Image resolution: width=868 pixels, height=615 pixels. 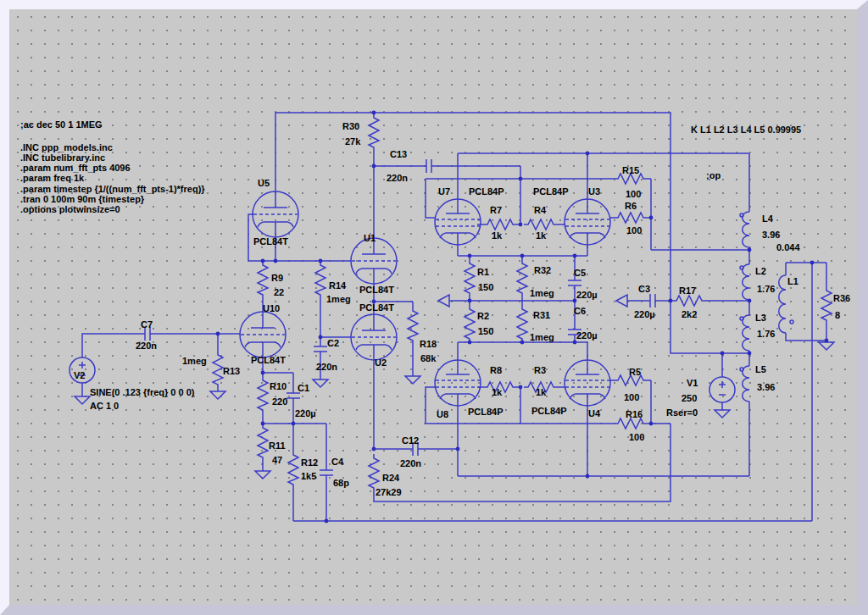 I want to click on label-r17-value: 2k2, so click(x=689, y=314).